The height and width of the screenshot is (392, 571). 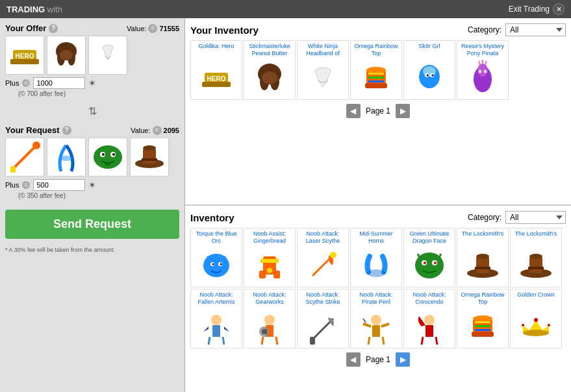 I want to click on robux-icon-plus-request: ©, so click(x=26, y=185).